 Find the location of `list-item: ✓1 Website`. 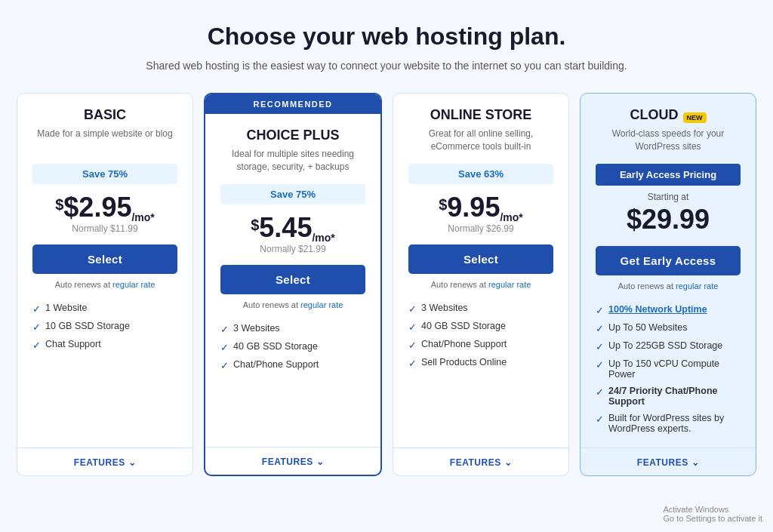

list-item: ✓1 Website is located at coordinates (105, 309).